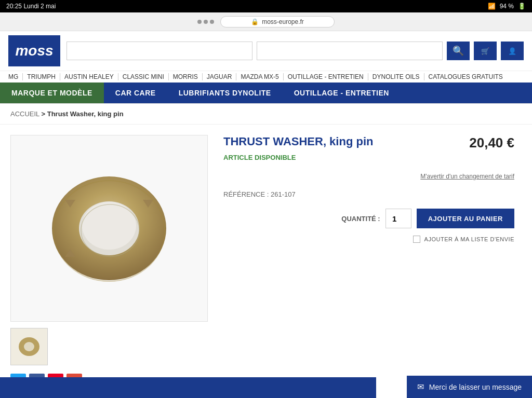 The image size is (532, 398). Describe the element at coordinates (255, 22) in the screenshot. I see `lock-icon: 🔒` at that location.